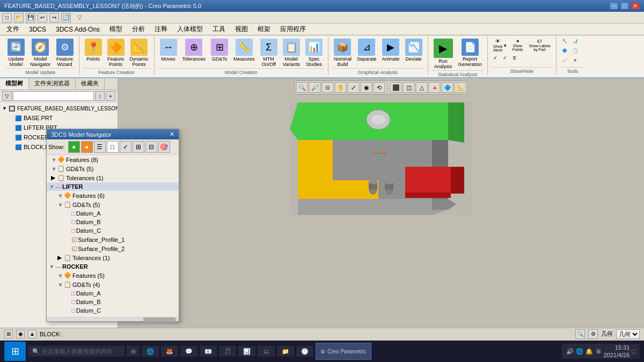  What do you see at coordinates (42, 18) in the screenshot?
I see `qa-undo: ↩` at bounding box center [42, 18].